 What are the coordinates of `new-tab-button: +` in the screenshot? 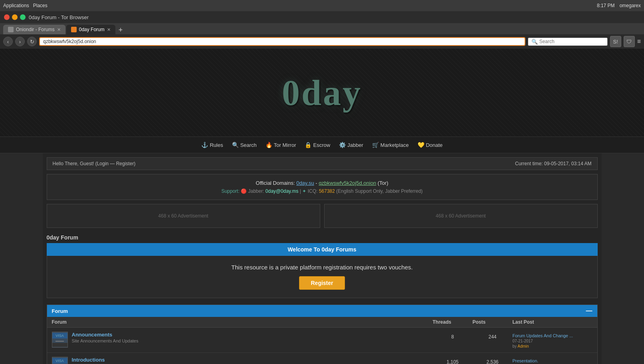 It's located at (121, 30).